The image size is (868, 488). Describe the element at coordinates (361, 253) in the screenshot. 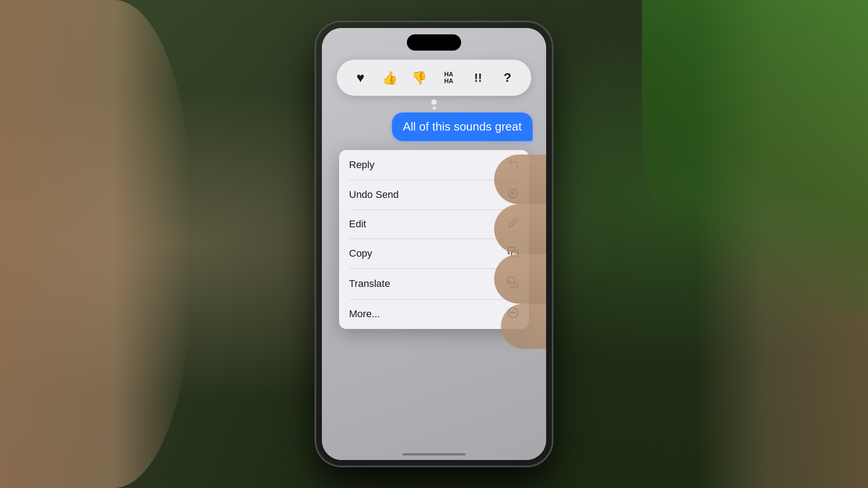

I see `copy-label: Copy` at that location.